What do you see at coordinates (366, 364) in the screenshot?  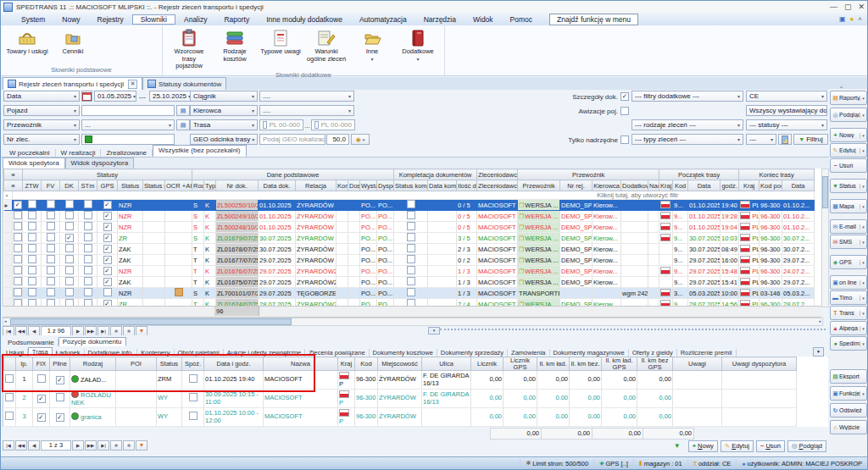 I see `bcol-header-kod: Kod` at bounding box center [366, 364].